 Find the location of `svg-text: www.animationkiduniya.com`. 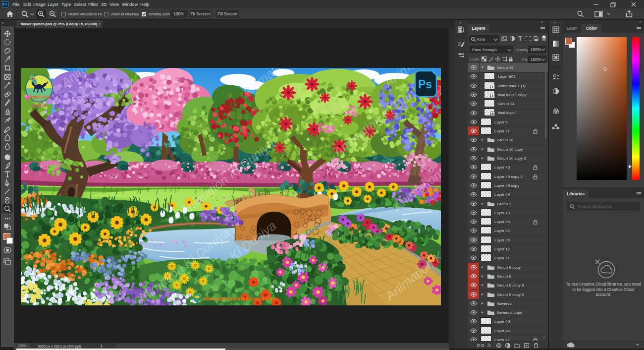

svg-text: www.animationkiduniya.com is located at coordinates (240, 298).